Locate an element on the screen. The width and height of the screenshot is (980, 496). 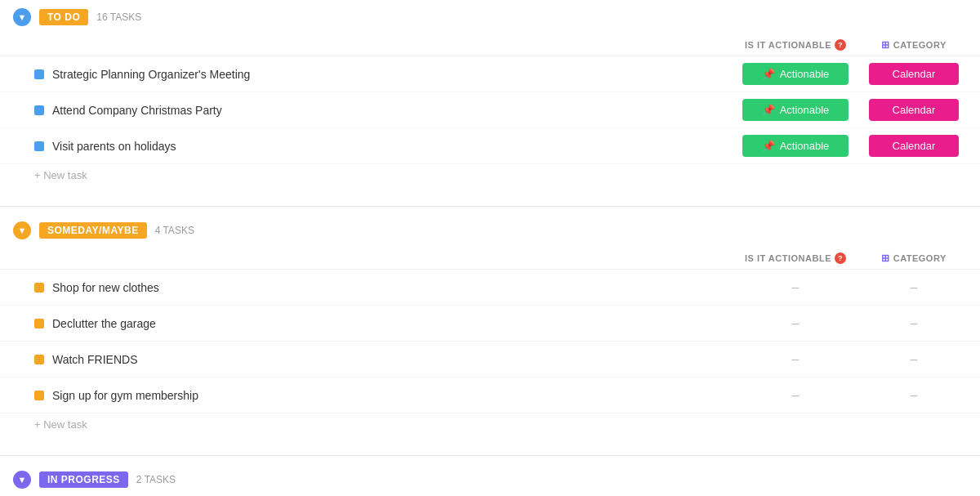
task-row: Attend Company Christmas Party📌Actionabl… is located at coordinates (490, 110).